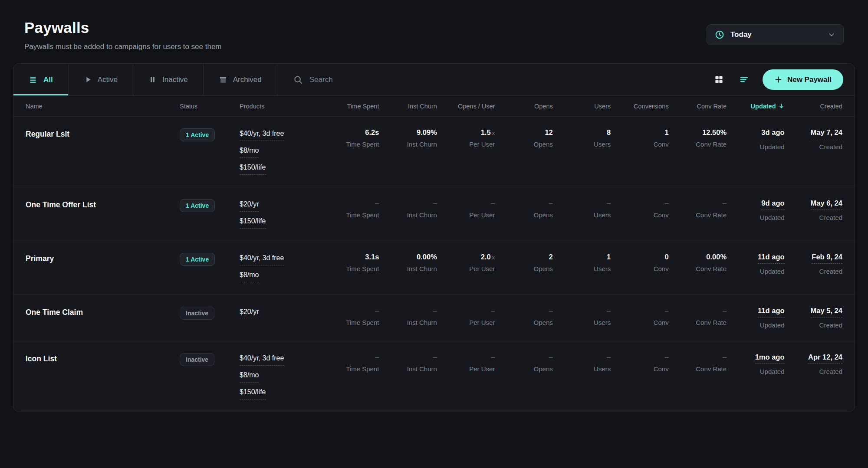 This screenshot has height=468, width=868. Describe the element at coordinates (712, 106) in the screenshot. I see `column-header-label: Conv Rate` at that location.